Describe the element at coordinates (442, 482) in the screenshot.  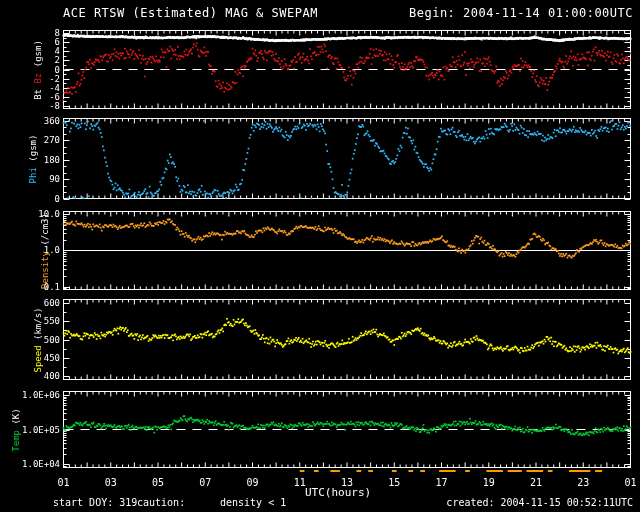
I see `x-tick-label: 17` at that location.